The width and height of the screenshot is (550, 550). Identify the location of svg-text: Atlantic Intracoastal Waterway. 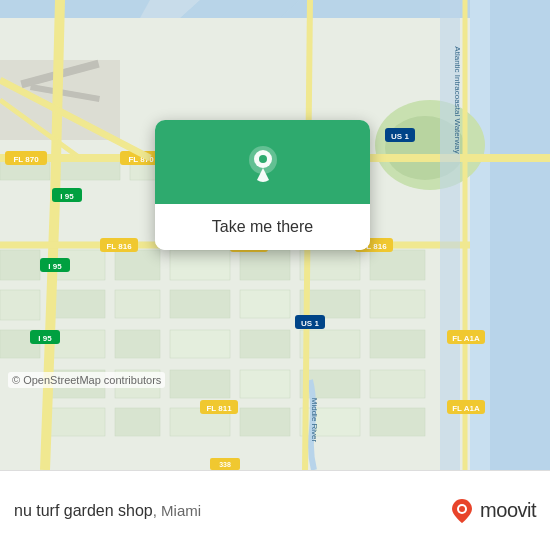
(458, 100).